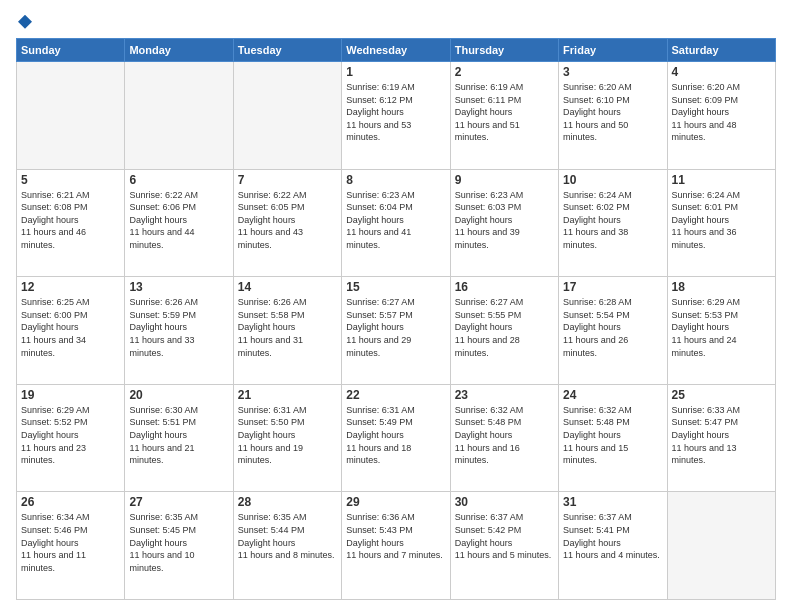  I want to click on day-number: 6, so click(178, 180).